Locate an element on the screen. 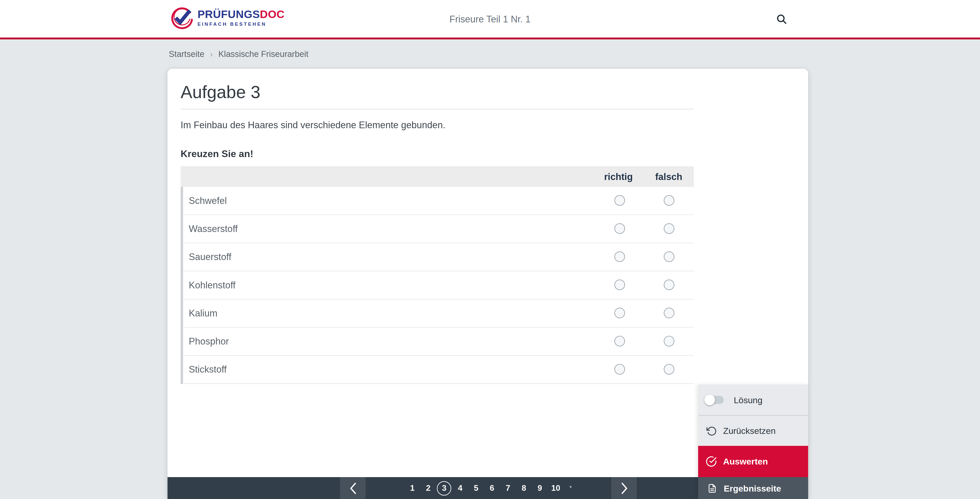  page-number-6: 6 is located at coordinates (492, 488).